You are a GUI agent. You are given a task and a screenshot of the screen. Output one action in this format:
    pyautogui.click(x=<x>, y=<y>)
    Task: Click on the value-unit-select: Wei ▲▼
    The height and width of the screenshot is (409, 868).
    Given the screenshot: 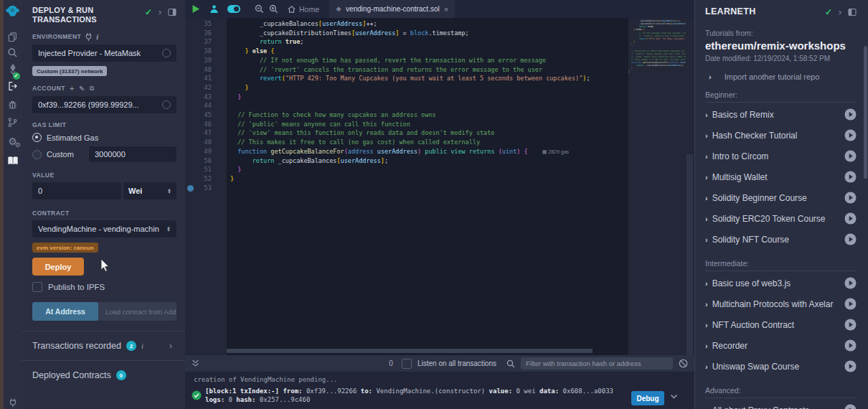 What is the action you would take?
    pyautogui.click(x=150, y=191)
    